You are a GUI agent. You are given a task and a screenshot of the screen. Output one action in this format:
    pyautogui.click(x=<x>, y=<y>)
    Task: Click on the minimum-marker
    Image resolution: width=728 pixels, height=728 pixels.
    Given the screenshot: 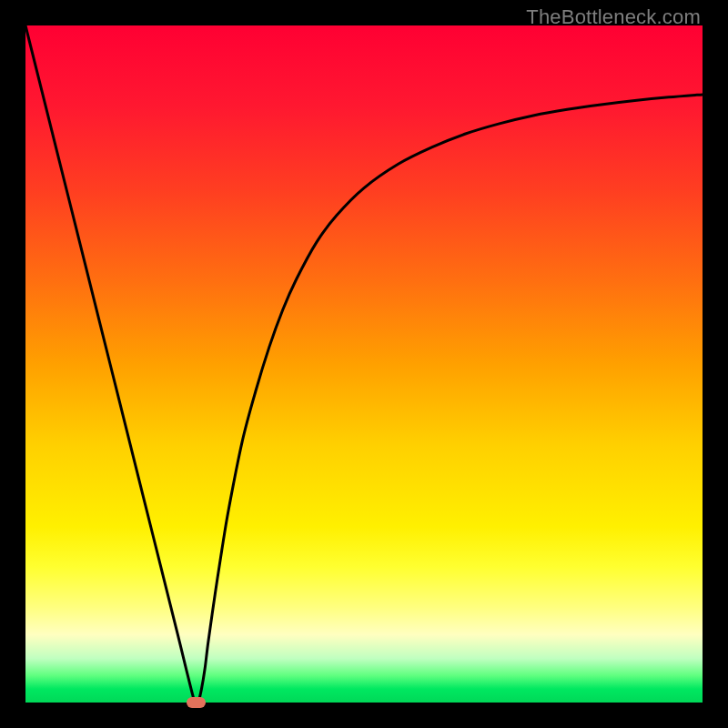 What is the action you would take?
    pyautogui.click(x=197, y=703)
    